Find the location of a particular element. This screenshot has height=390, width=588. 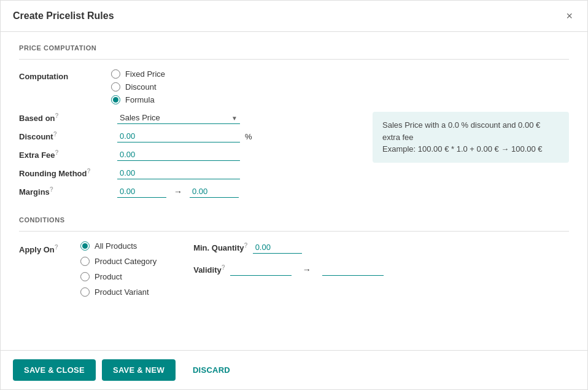

margins-field-row: Margins? → is located at coordinates (190, 192).